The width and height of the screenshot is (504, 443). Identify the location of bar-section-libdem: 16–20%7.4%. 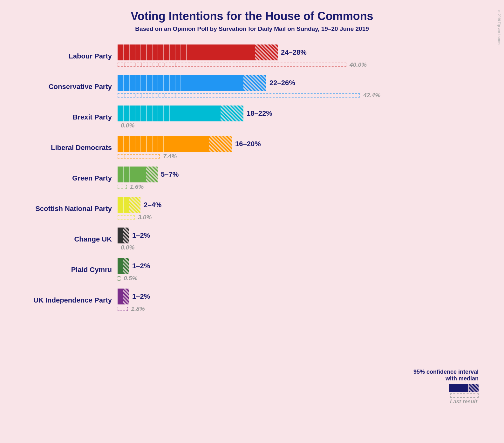
(189, 148).